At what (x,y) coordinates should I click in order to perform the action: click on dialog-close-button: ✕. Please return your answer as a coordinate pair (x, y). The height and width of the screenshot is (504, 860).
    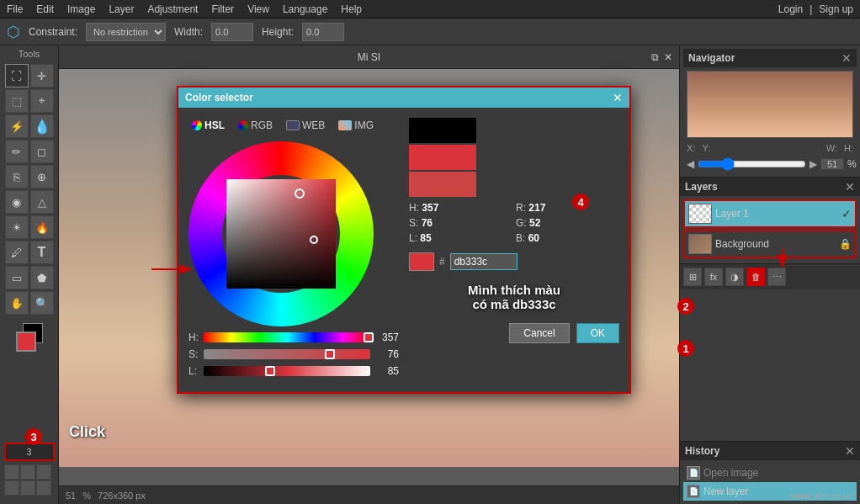
    Looking at the image, I should click on (618, 98).